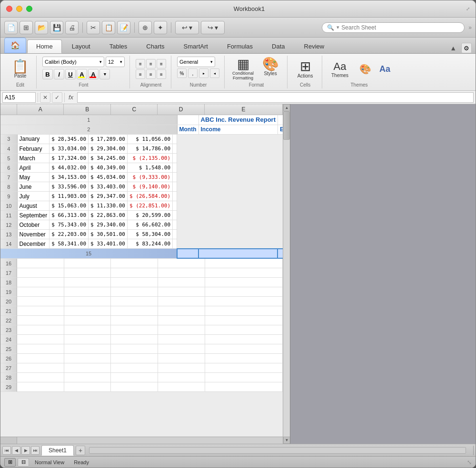  I want to click on cell-d27, so click(182, 368).